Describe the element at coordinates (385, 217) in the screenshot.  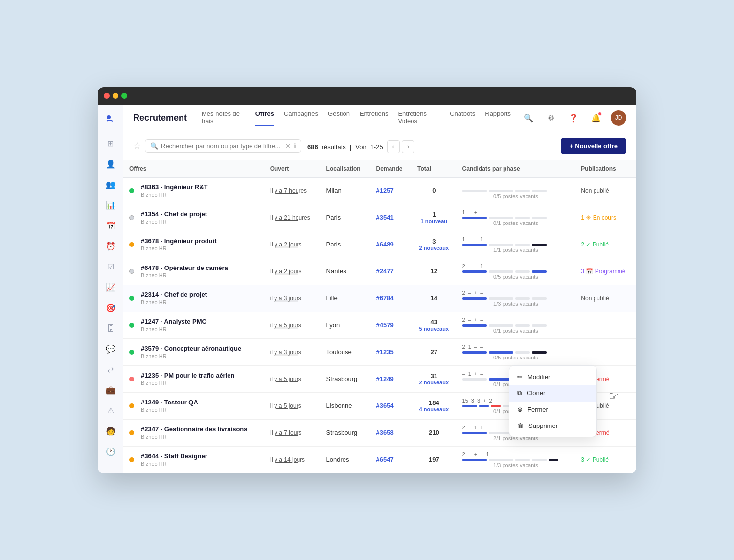
I see `demand-link: #3541` at that location.